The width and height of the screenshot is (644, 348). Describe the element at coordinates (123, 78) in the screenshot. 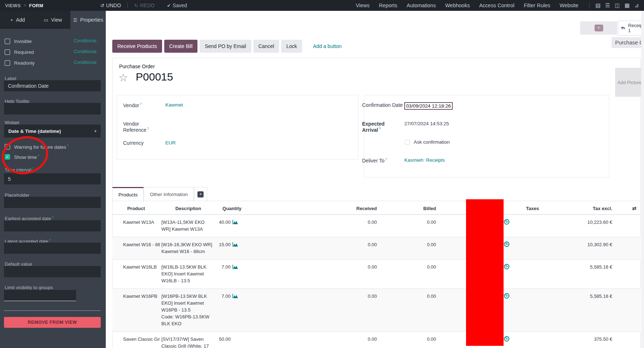

I see `favorite-star-icon: ☆` at that location.